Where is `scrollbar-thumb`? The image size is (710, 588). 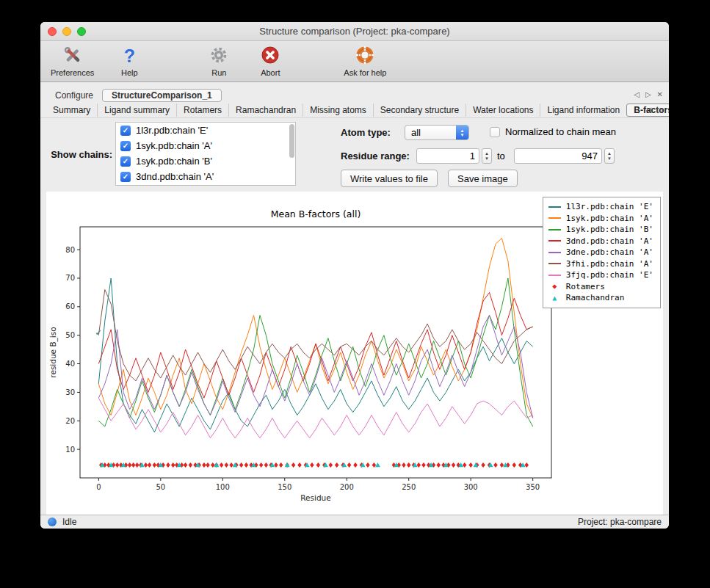
scrollbar-thumb is located at coordinates (292, 141).